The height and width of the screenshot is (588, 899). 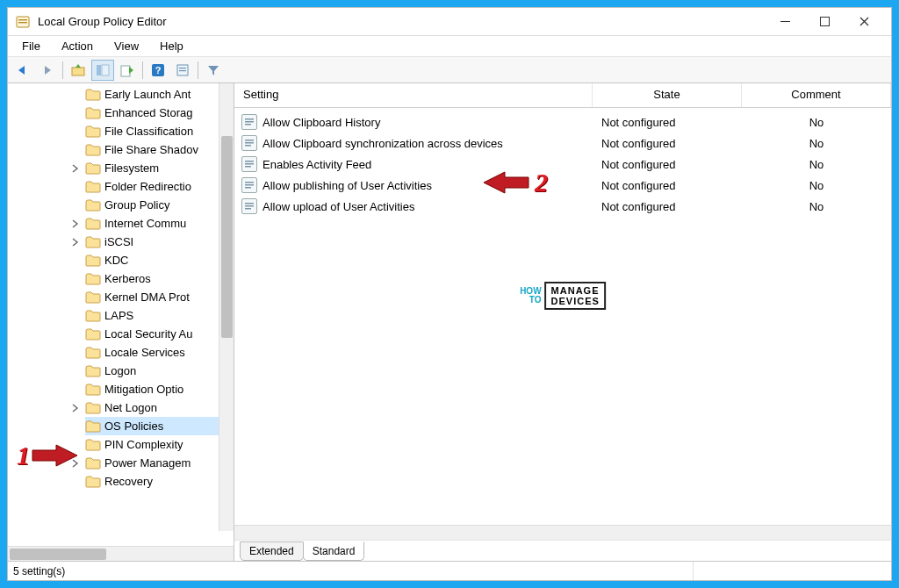 I want to click on cell-state: Not configured, so click(x=667, y=123).